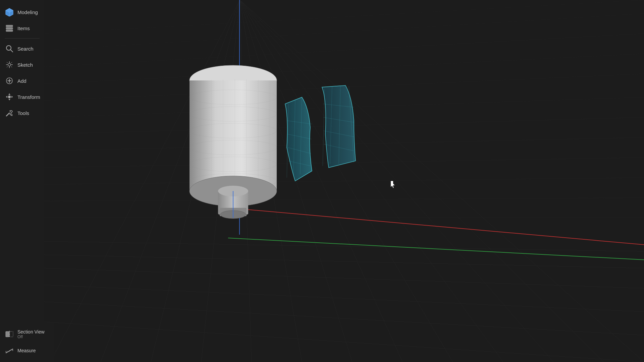 This screenshot has height=362, width=644. Describe the element at coordinates (22, 181) in the screenshot. I see `left-toolbar: Modeling Items Search` at that location.